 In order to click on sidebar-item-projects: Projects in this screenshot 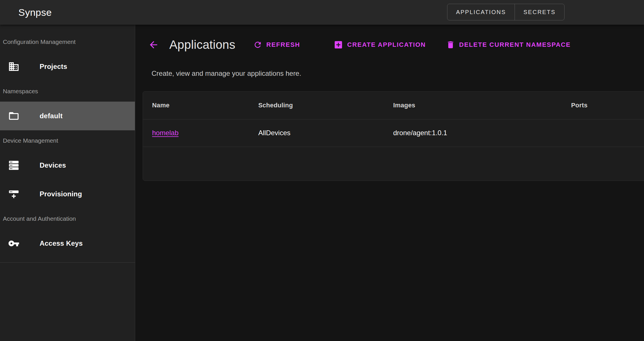, I will do `click(67, 67)`.